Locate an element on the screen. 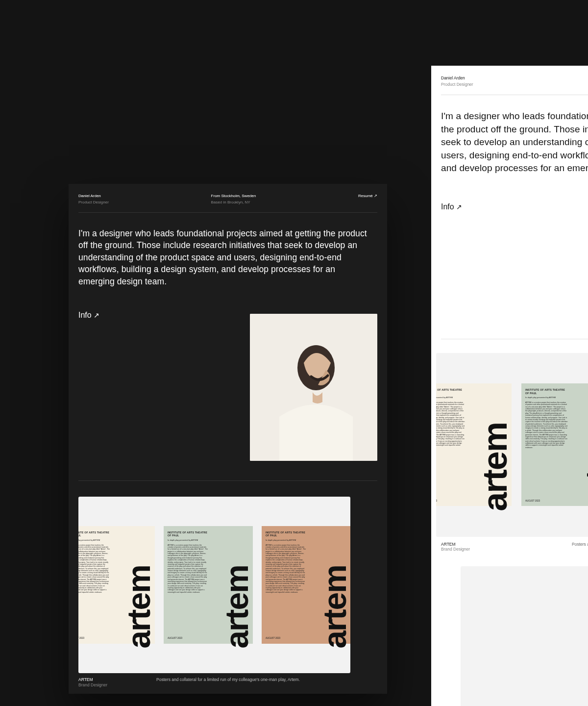 This screenshot has height=706, width=588. location-from: From Stockholm, Sweden is located at coordinates (234, 196).